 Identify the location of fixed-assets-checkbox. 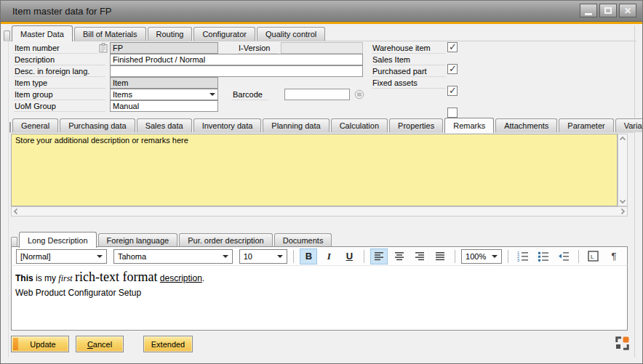
(452, 113).